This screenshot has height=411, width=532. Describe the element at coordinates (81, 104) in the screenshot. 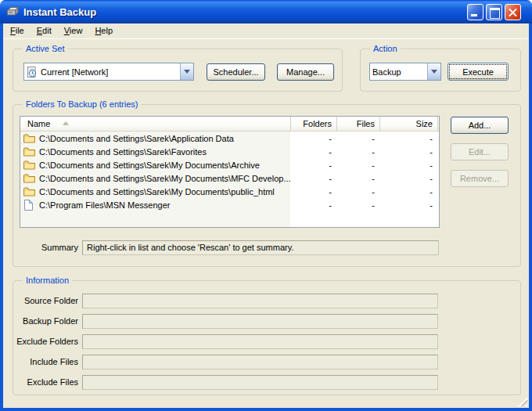

I see `folders-group-label: Folders To Backup (6 entries)` at that location.